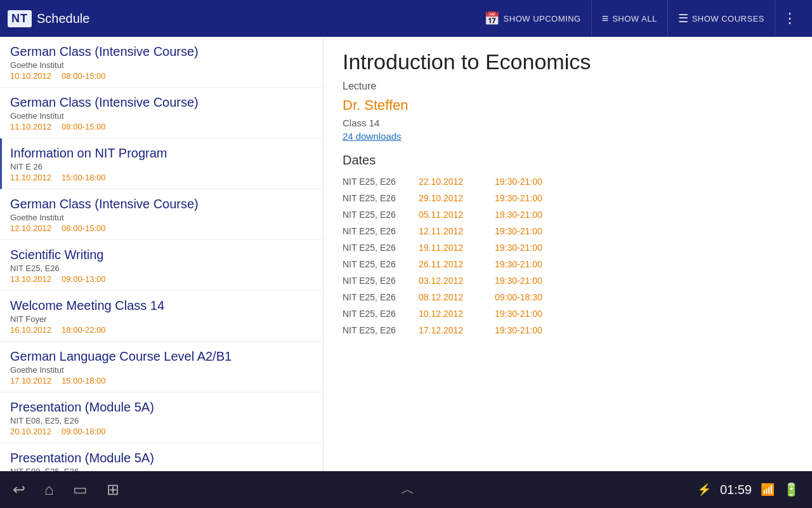 The image size is (812, 508). I want to click on item-location: NIT E 26, so click(161, 166).